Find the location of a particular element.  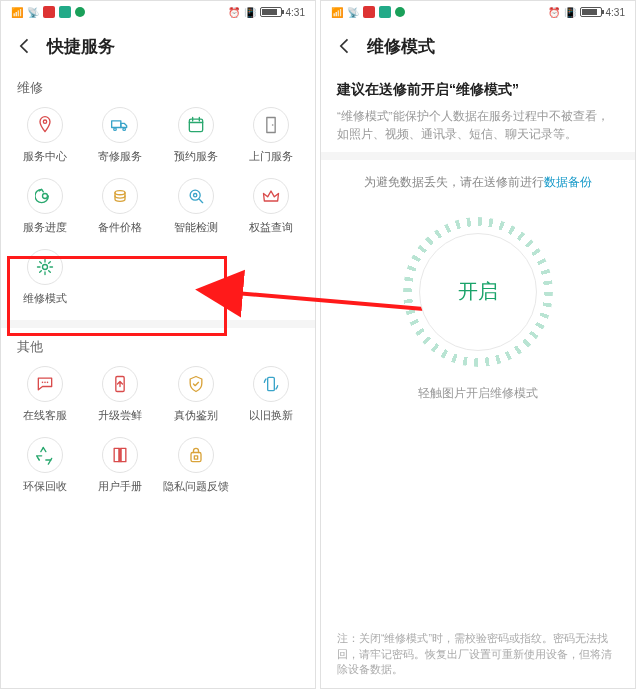

title-bar: 快捷服务 is located at coordinates (158, 46).